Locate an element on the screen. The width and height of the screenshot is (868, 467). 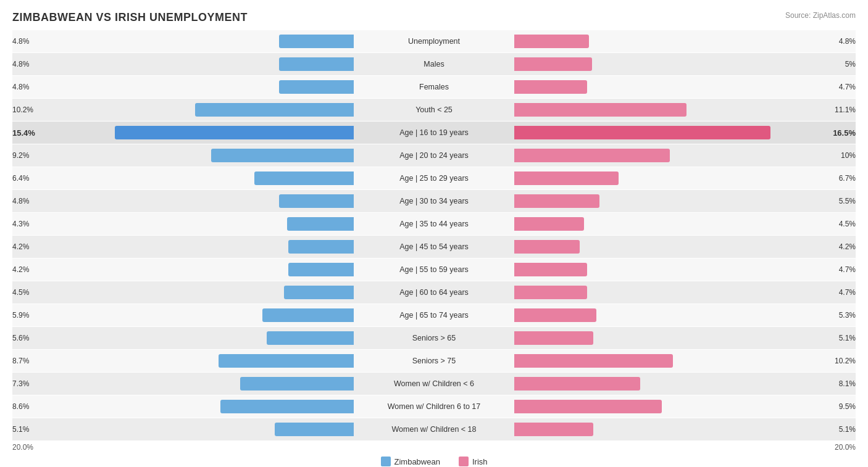
row-inner: 6.4% Age | 25 to 29 years 6.7% is located at coordinates (434, 178).